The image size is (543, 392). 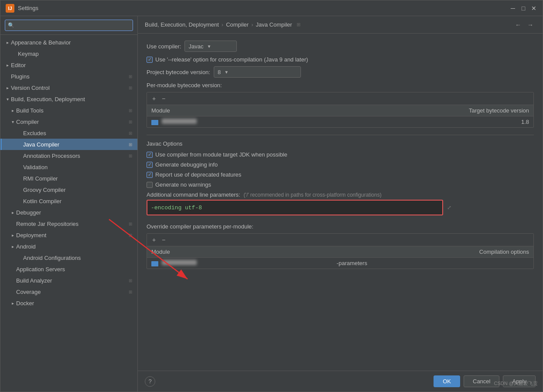 I want to click on compiler-dropdown: Javac ▼, so click(x=211, y=46).